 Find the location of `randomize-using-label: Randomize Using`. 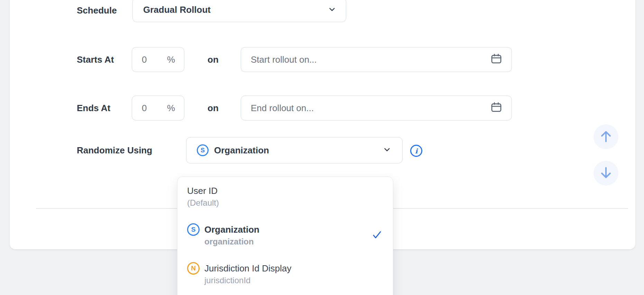

randomize-using-label: Randomize Using is located at coordinates (114, 150).